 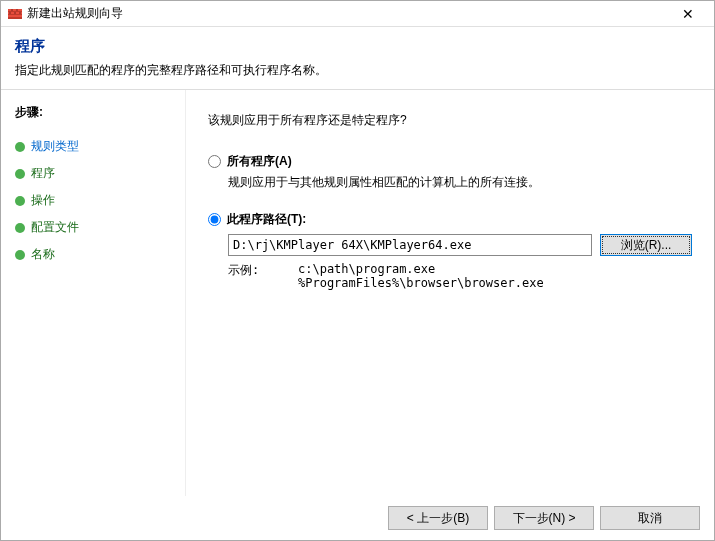 What do you see at coordinates (260, 162) in the screenshot?
I see `radio-all-label: 所有程序(A)` at bounding box center [260, 162].